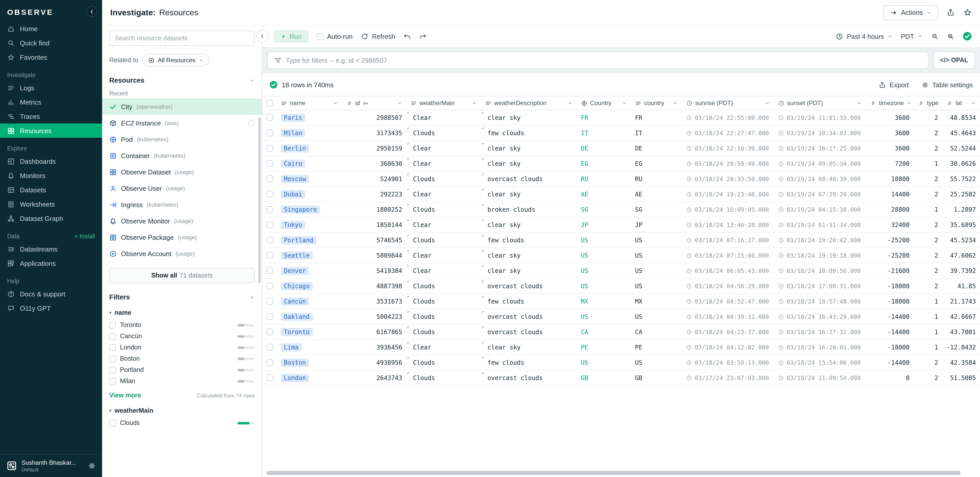 The height and width of the screenshot is (477, 980). I want to click on name-link: Dubai, so click(293, 194).